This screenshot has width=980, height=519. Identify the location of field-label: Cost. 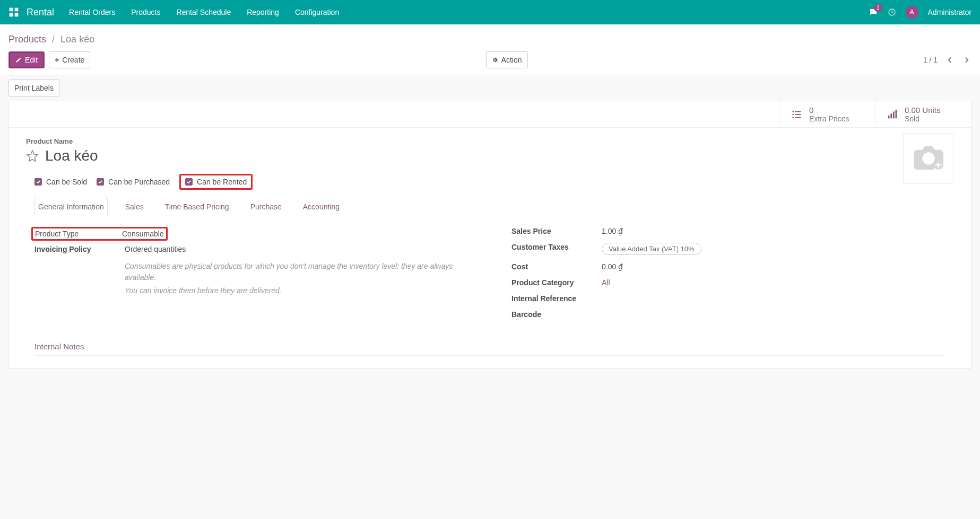
(557, 267).